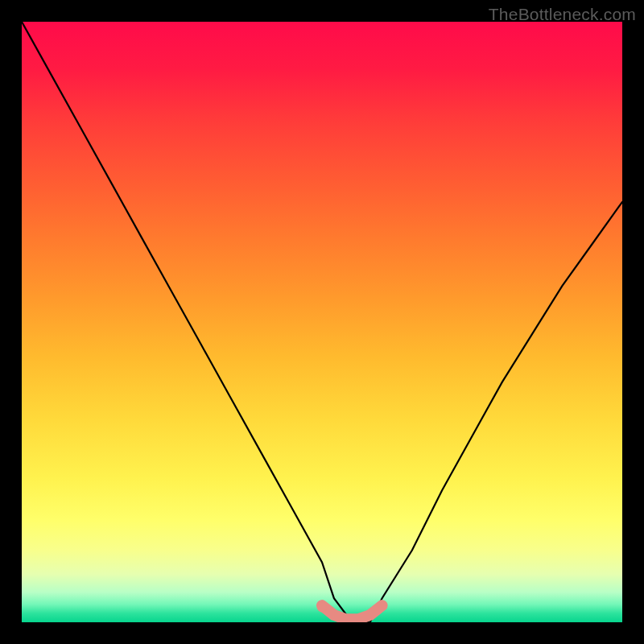 The height and width of the screenshot is (644, 644). Describe the element at coordinates (322, 607) in the screenshot. I see `sweet-spot-dot` at that location.